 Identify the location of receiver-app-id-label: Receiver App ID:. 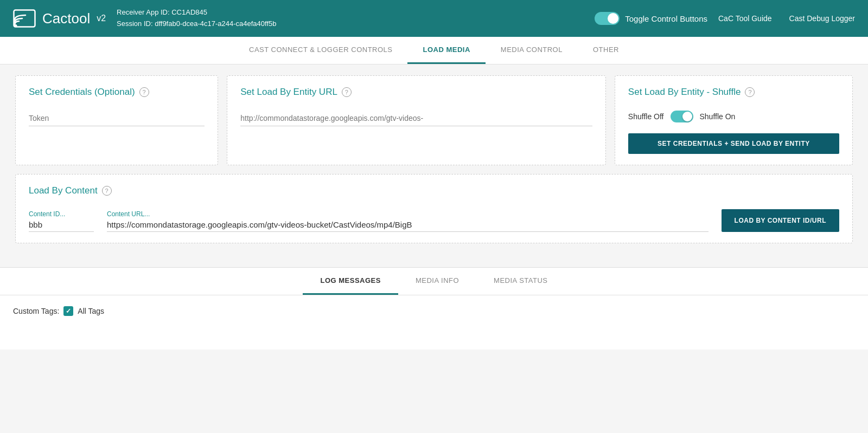
(143, 12).